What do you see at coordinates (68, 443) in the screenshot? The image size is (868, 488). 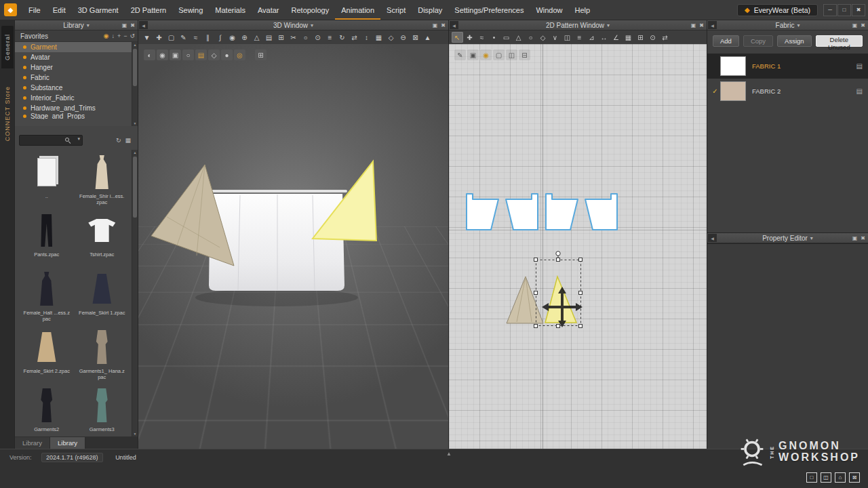 I see `library-tab: Library` at bounding box center [68, 443].